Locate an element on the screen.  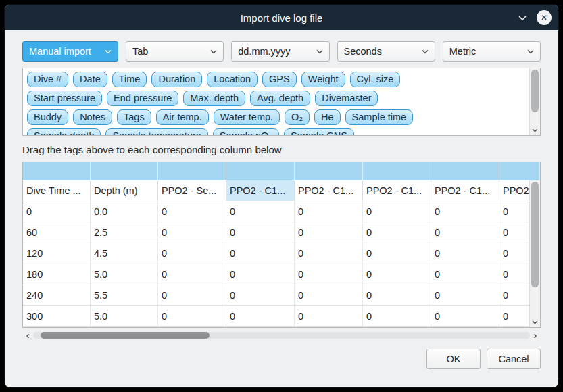
column-header: Dive Time ... is located at coordinates (57, 191).